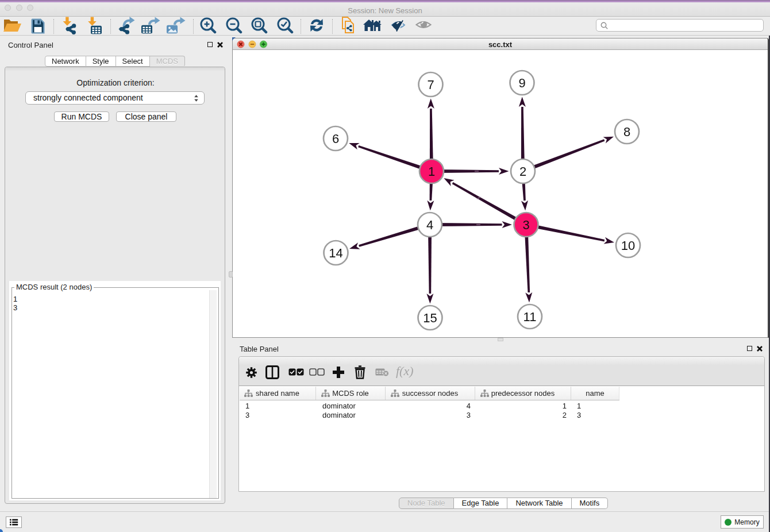 Image resolution: width=770 pixels, height=532 pixels. Describe the element at coordinates (432, 171) in the screenshot. I see `svg-text: 1` at that location.